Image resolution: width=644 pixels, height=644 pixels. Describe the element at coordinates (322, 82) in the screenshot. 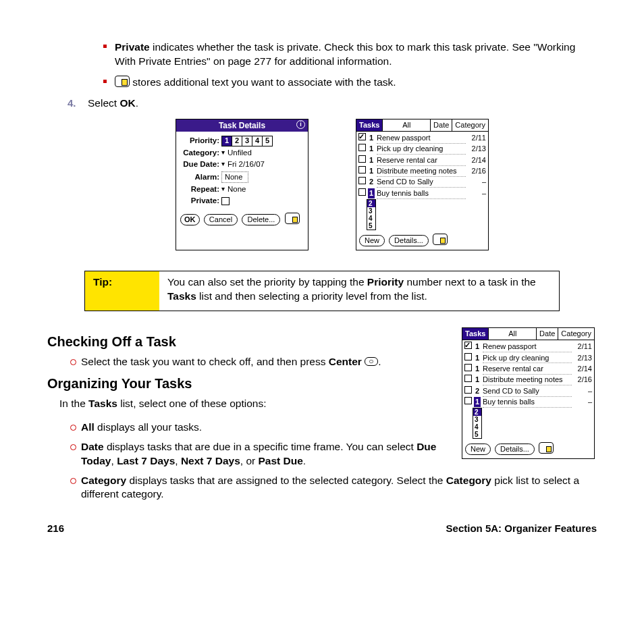

I see `note-bullet: stores additional text you want to assoc…` at that location.